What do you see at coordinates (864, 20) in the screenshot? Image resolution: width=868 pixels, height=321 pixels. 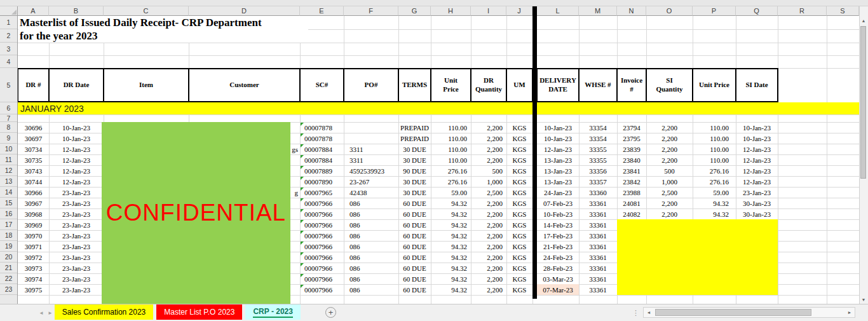 I see `scroll-up-icon: ▲` at bounding box center [864, 20].